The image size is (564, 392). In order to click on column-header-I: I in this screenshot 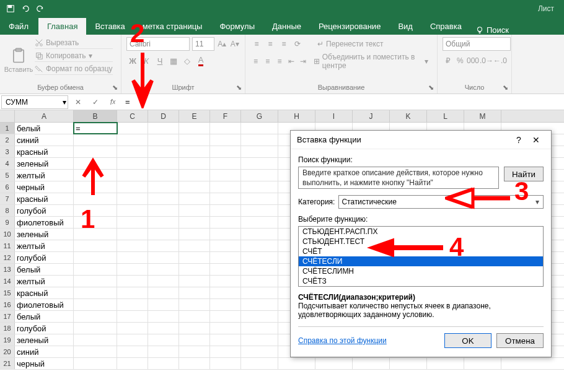, I will do `click(334, 116)`.